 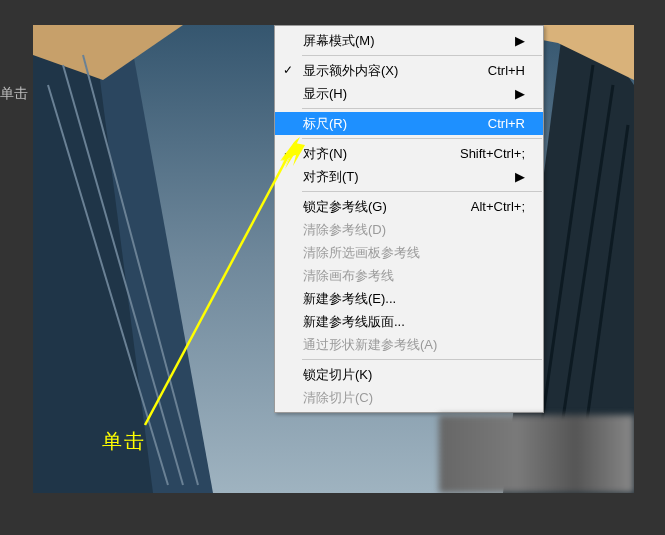 I want to click on menu-item-new-guide: 新建参考线(E)..., so click(x=409, y=298).